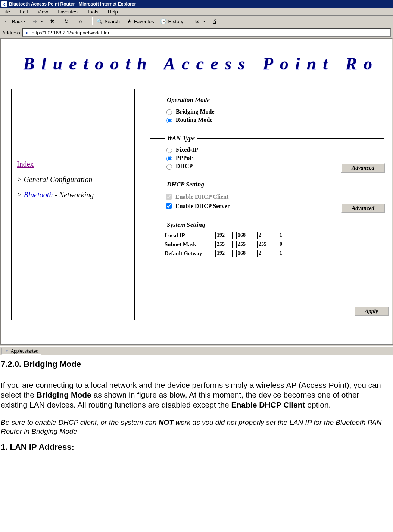  What do you see at coordinates (189, 253) in the screenshot?
I see `label-default-gateway: Default Getway` at bounding box center [189, 253].